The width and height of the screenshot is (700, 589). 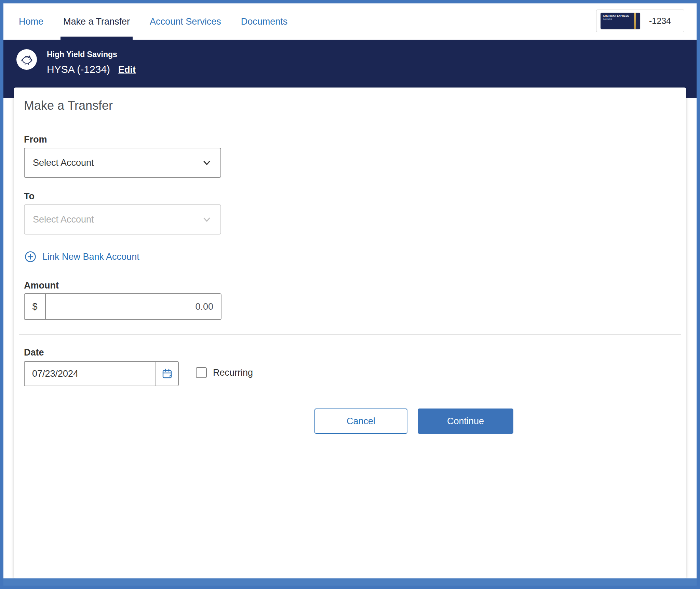 I want to click on card-subbrand-text: SAVINGS, so click(x=607, y=19).